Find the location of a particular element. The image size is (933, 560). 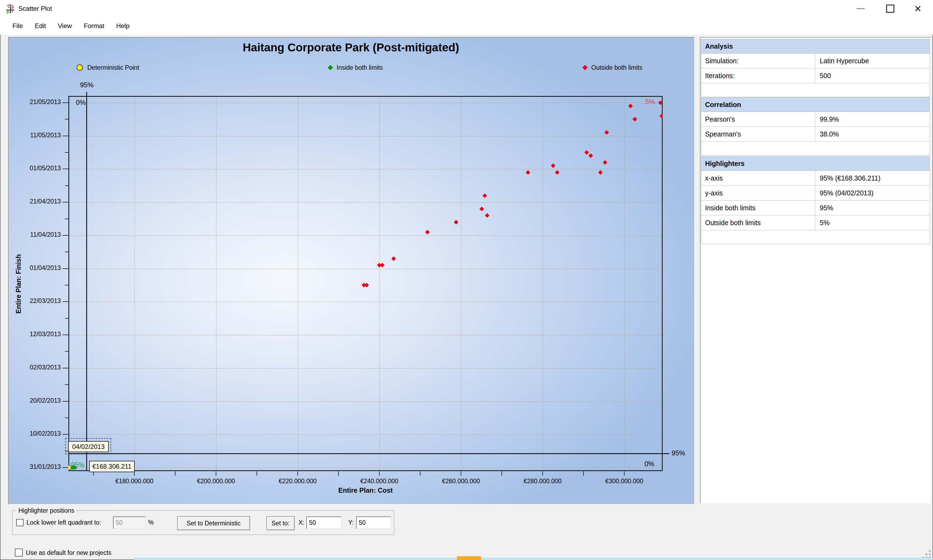

group-label: Highlighter positions is located at coordinates (46, 511).